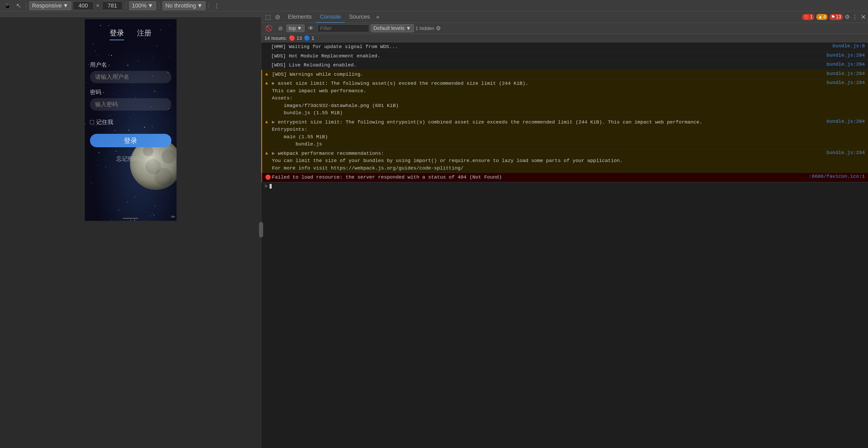 The height and width of the screenshot is (448, 868). Describe the element at coordinates (565, 56) in the screenshot. I see `console-line: [WDS] Hot Module Replacement enabled. bu…` at that location.